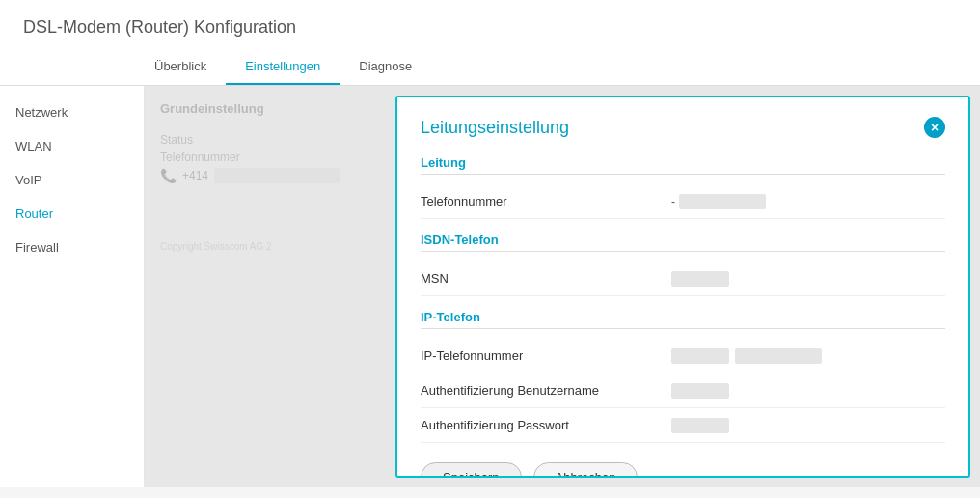 This screenshot has height=498, width=980. I want to click on auth-benutzername-redacted, so click(700, 391).